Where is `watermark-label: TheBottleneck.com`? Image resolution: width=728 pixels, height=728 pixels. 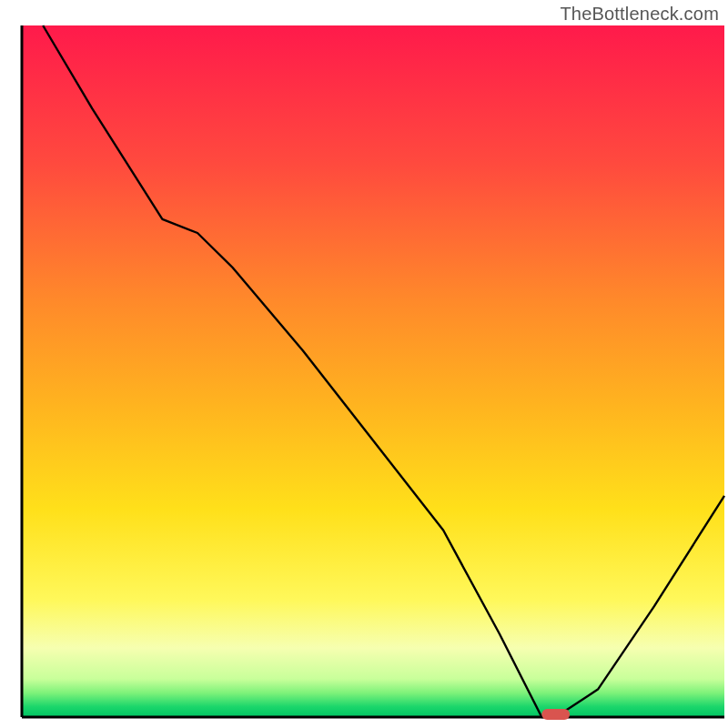
watermark-label: TheBottleneck.com is located at coordinates (639, 15).